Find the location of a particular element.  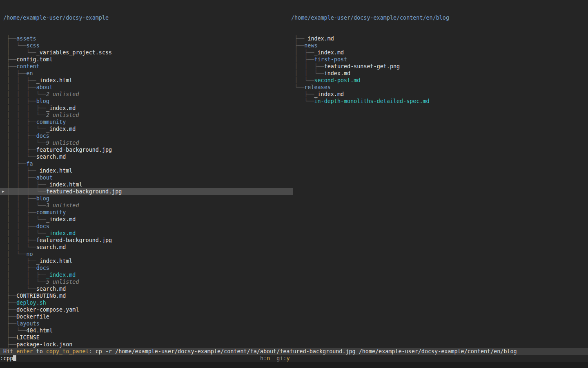

tree-row: └──releases is located at coordinates (438, 88).